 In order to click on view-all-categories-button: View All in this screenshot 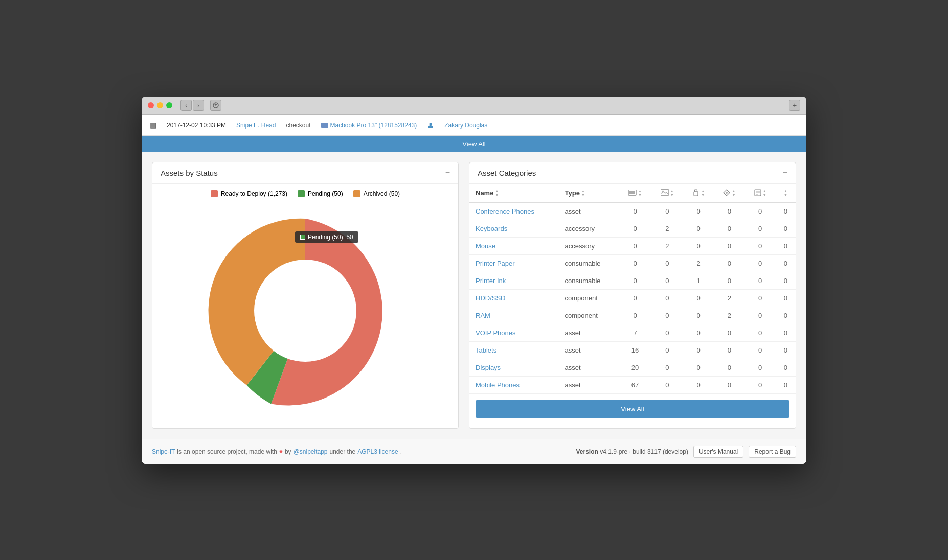, I will do `click(633, 409)`.